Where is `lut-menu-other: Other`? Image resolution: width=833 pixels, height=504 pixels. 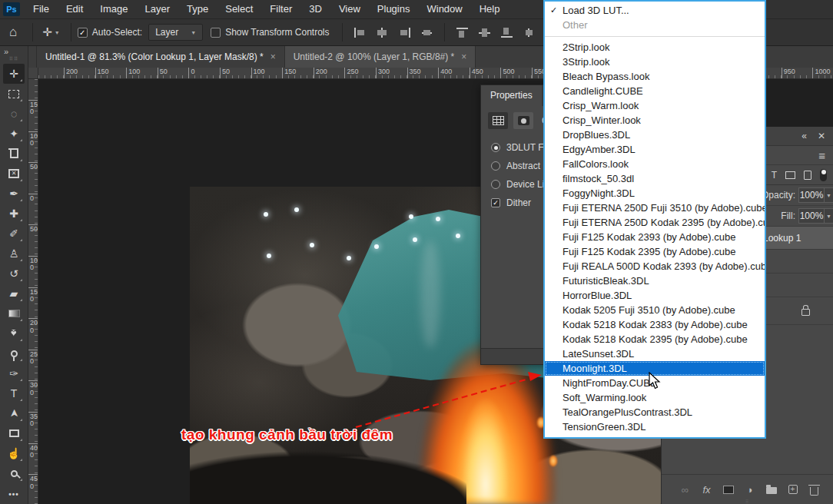 lut-menu-other: Other is located at coordinates (655, 25).